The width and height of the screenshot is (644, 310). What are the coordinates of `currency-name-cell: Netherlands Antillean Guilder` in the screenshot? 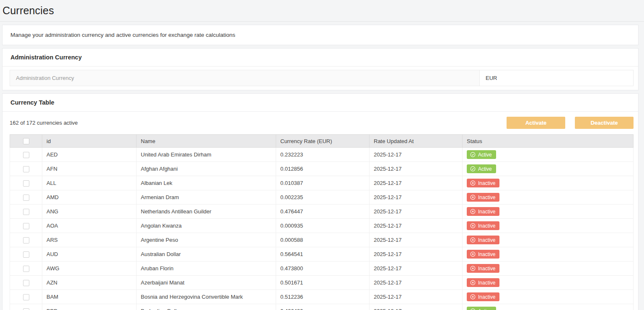 It's located at (206, 212).